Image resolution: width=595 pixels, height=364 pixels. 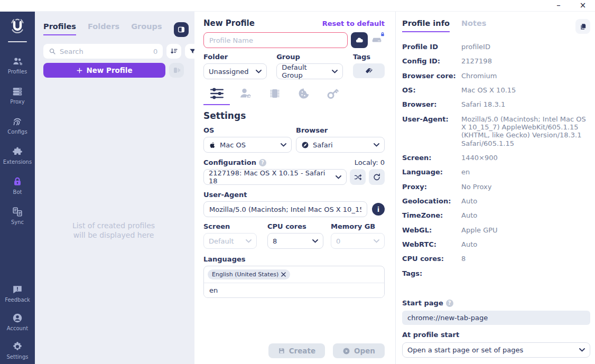 I want to click on cpu-cores-select: 8, so click(x=295, y=241).